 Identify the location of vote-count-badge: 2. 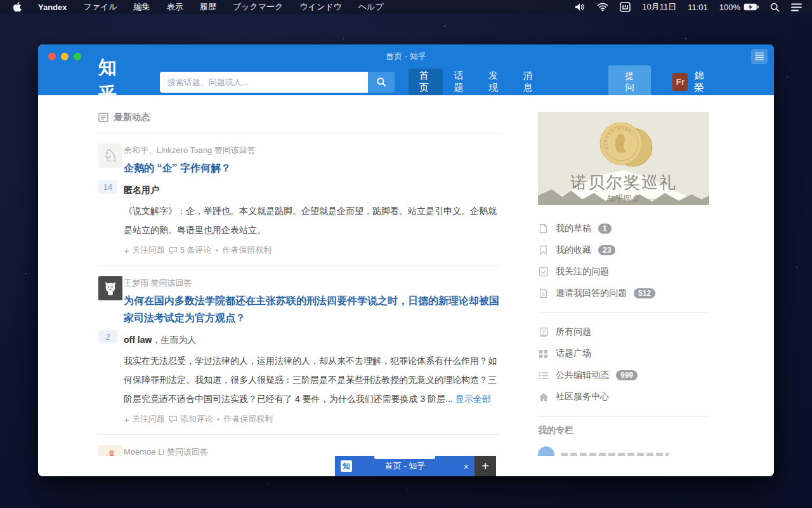
(108, 337).